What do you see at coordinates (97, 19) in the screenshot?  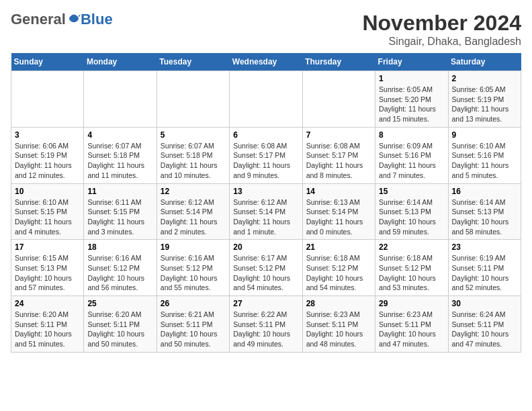 I see `logo-blue: Blue` at bounding box center [97, 19].